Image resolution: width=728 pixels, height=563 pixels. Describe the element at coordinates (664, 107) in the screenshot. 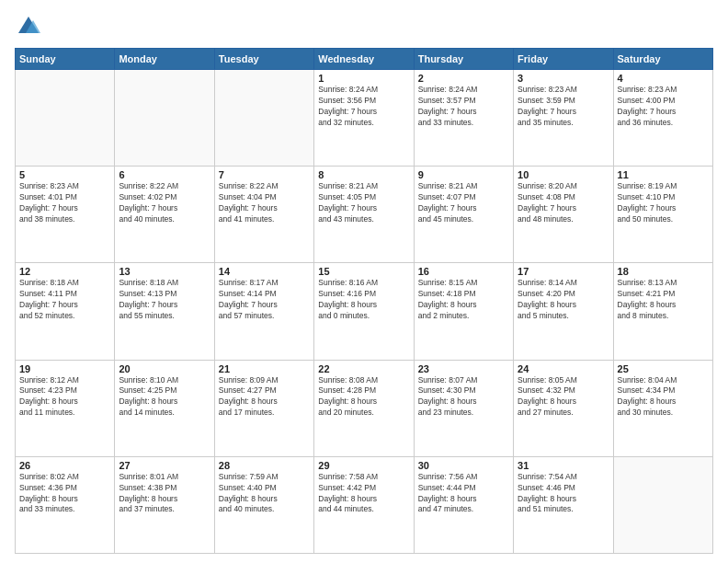

I see `day-info: Sunrise: 8:23 AM Sunset: 4:00 PM Dayligh…` at that location.